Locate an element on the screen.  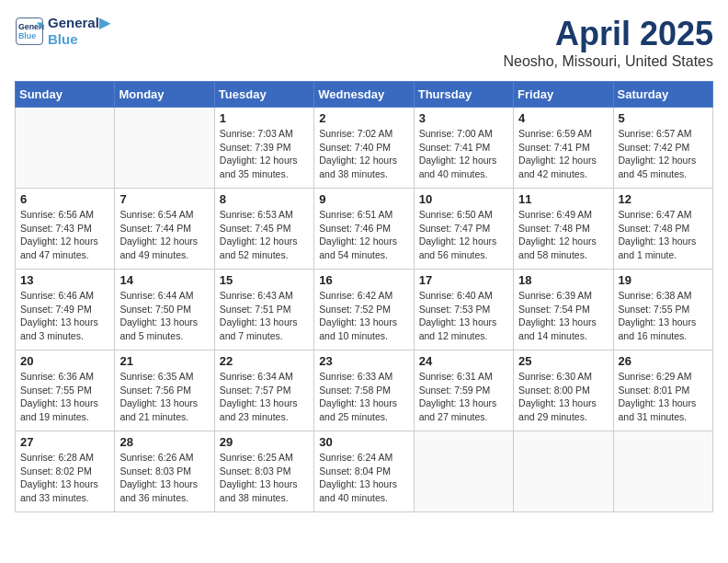
day-info: Sunrise: 6:29 AM Sunset: 8:01 PM Dayligh… is located at coordinates (664, 397).